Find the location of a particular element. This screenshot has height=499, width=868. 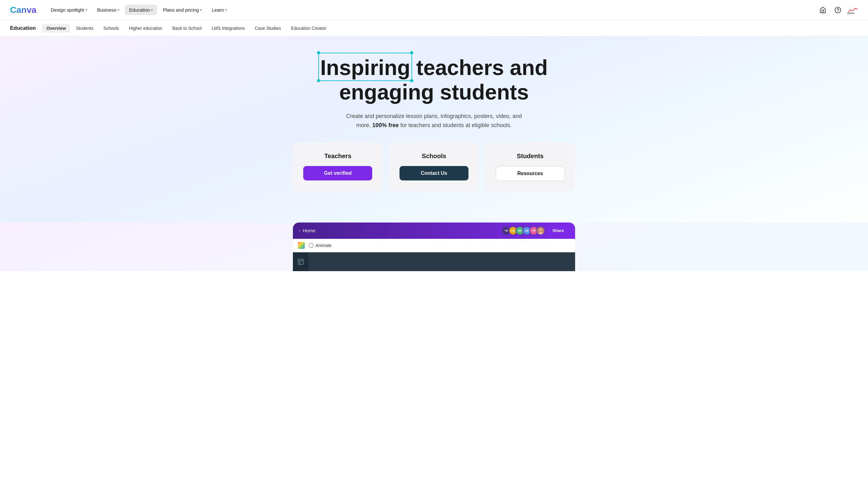

corner-dot-tl is located at coordinates (318, 53).